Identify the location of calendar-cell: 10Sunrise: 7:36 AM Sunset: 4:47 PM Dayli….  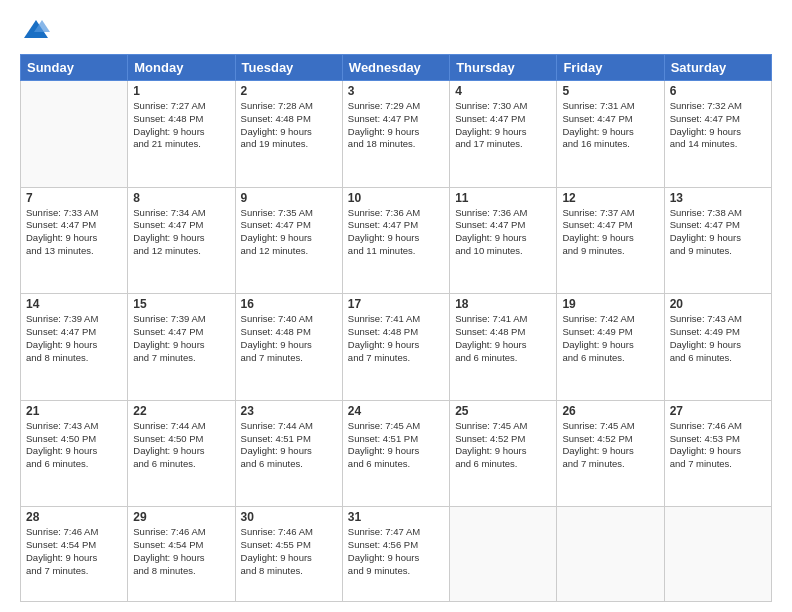
(396, 240).